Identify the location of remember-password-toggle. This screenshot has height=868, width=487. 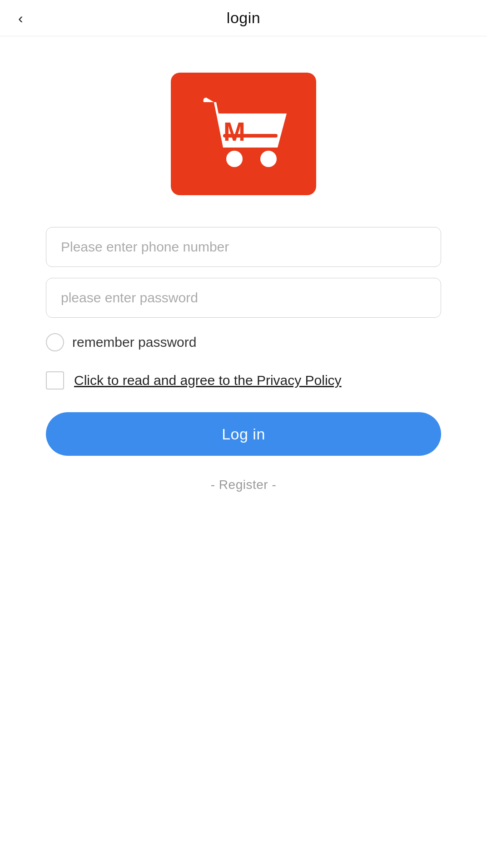
(55, 342).